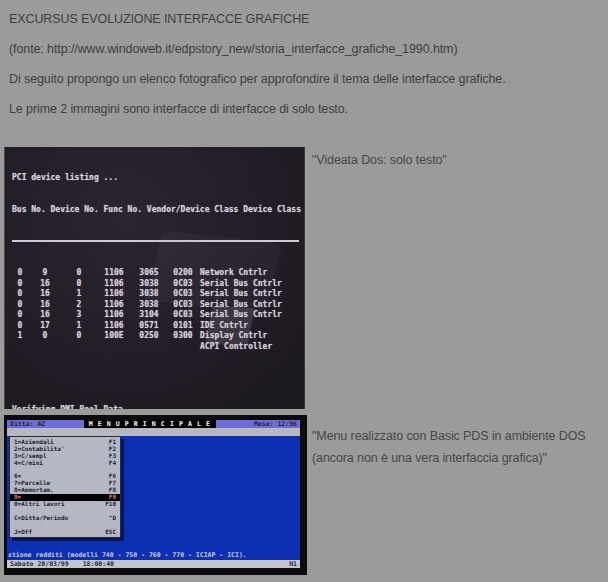 This screenshot has height=582, width=608. Describe the element at coordinates (158, 306) in the screenshot. I see `pci-table-row: 0162110630380C03Serial Bus Cntrlr` at that location.